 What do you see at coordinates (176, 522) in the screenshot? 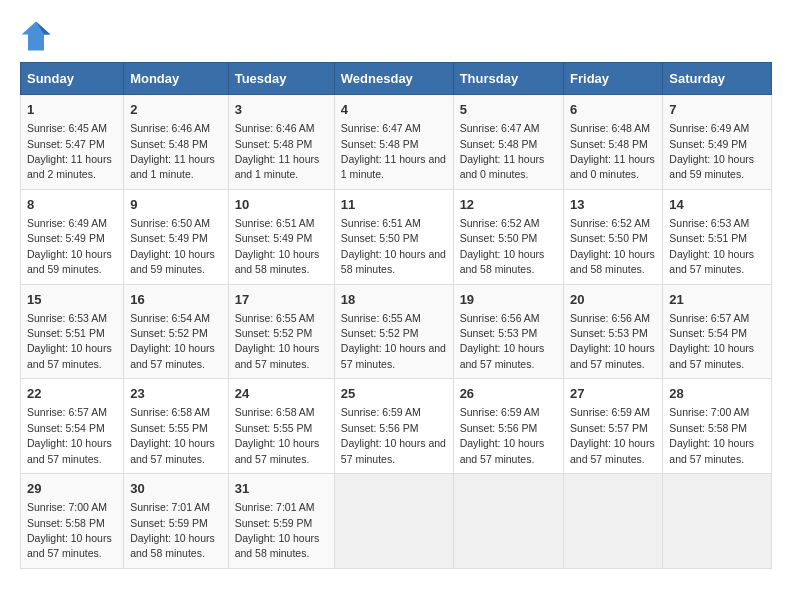
I see `calendar-cell: 30Sunrise: 7:01 AMSunset: 5:59 PMDayligh…` at bounding box center [176, 522].